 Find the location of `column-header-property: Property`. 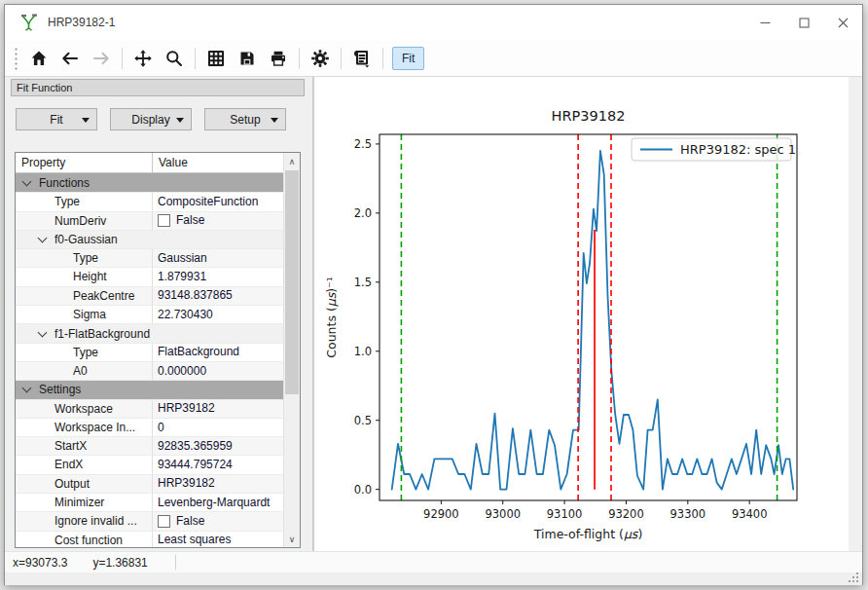

column-header-property: Property is located at coordinates (84, 163).